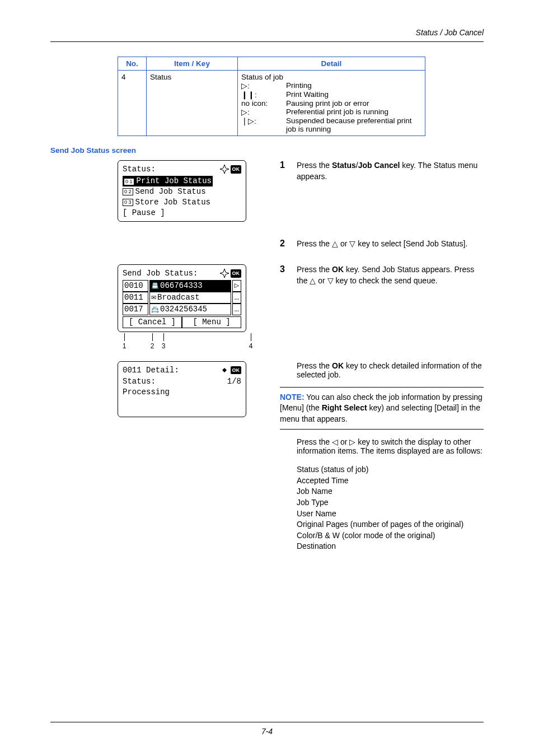 Image resolution: width=534 pixels, height=756 pixels. What do you see at coordinates (288, 244) in the screenshot?
I see `step-2-num: 2` at bounding box center [288, 244].